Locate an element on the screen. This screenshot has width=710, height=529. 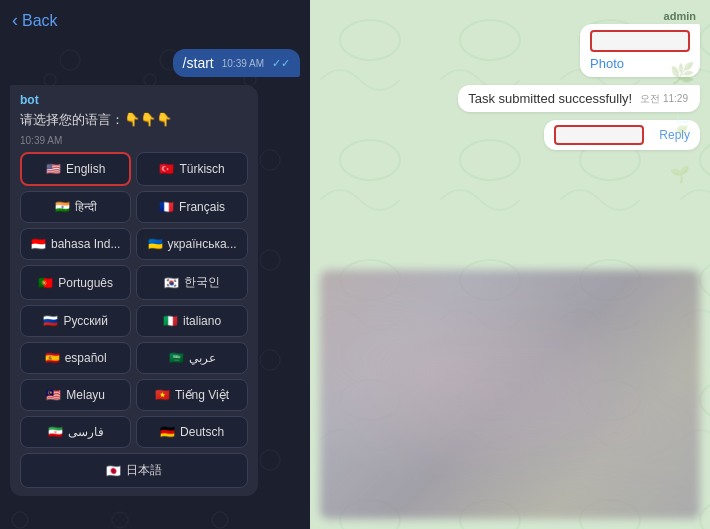
lang-btn-german: 🇩🇪 Deutsch is located at coordinates (192, 432).